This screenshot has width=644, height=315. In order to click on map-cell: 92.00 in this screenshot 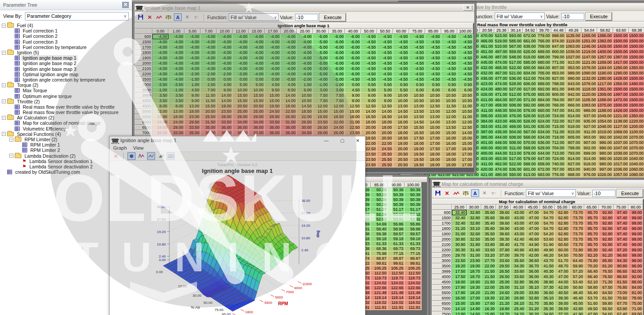, I will do `click(636, 277)`.